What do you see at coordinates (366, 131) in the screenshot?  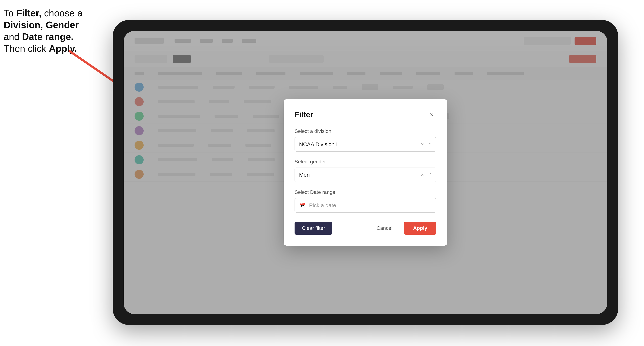 I see `division-label: Select a division` at bounding box center [366, 131].